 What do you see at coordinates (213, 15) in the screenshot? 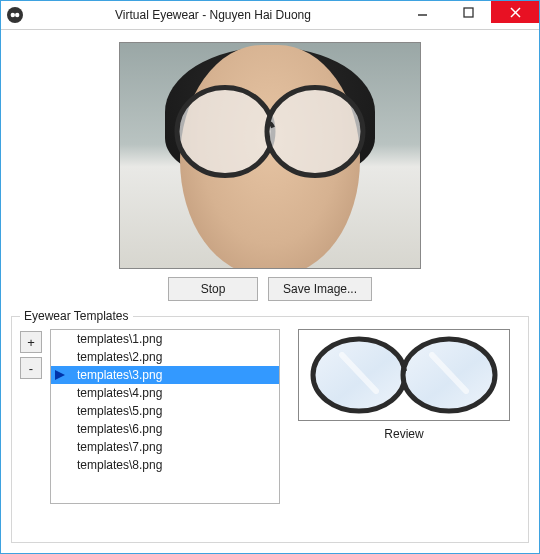
I see `window-title: Virtual Eyewear - Nguyen Hai Duong` at bounding box center [213, 15].